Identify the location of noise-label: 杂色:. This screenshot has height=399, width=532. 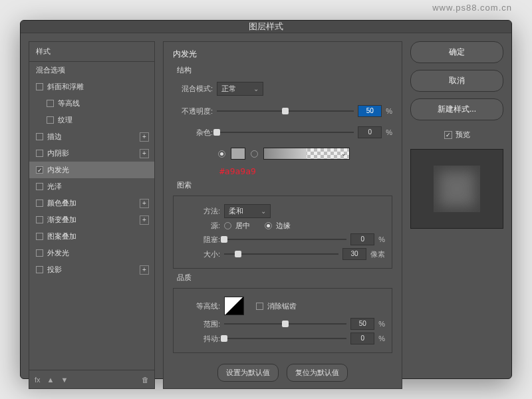
(193, 133).